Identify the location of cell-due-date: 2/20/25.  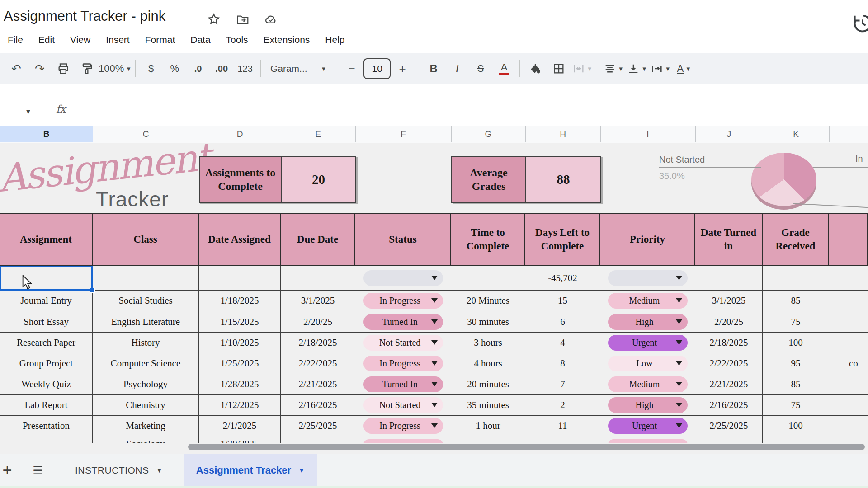
(318, 322).